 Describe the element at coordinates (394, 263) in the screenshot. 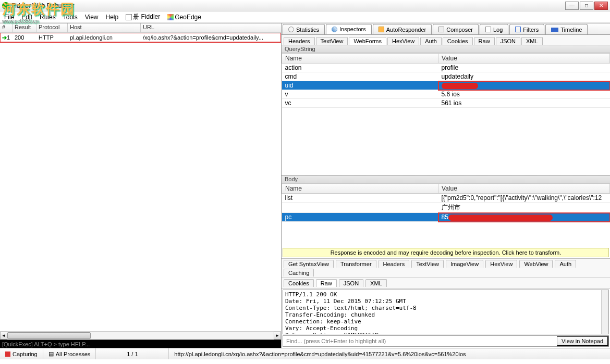

I see `resptab-headers: Headers` at that location.